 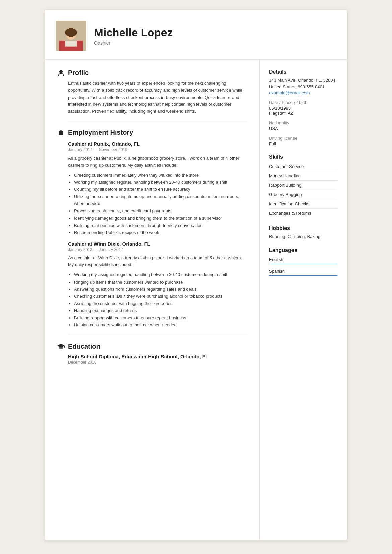 What do you see at coordinates (303, 204) in the screenshot?
I see `skill-item: Identification Checks` at bounding box center [303, 204].